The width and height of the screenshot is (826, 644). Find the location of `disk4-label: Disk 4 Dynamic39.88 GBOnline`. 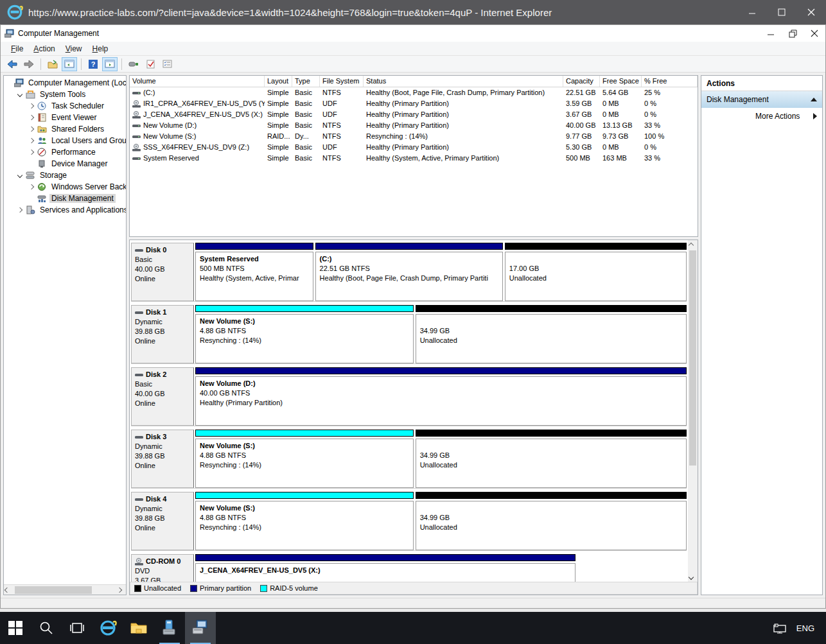

disk4-label: Disk 4 Dynamic39.88 GBOnline is located at coordinates (163, 521).